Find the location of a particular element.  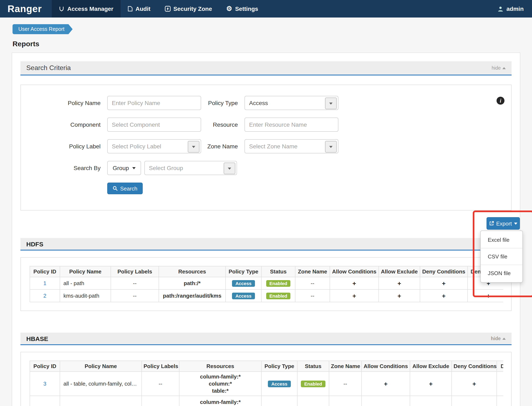

nav-security-zone: Security Zone is located at coordinates (188, 9).